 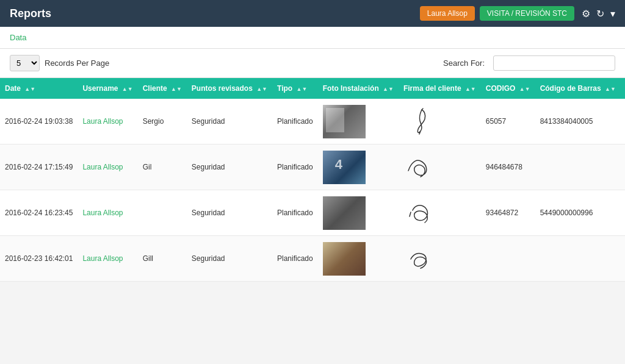 What do you see at coordinates (312, 122) in the screenshot?
I see `table-row: 2016-02-24 19:03:38 Laura Allsop Sergio …` at bounding box center [312, 122].